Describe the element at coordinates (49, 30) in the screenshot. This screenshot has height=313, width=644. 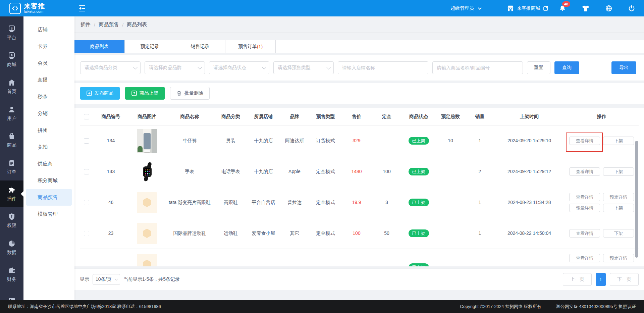
I see `submenu-item-shop: 店铺` at that location.